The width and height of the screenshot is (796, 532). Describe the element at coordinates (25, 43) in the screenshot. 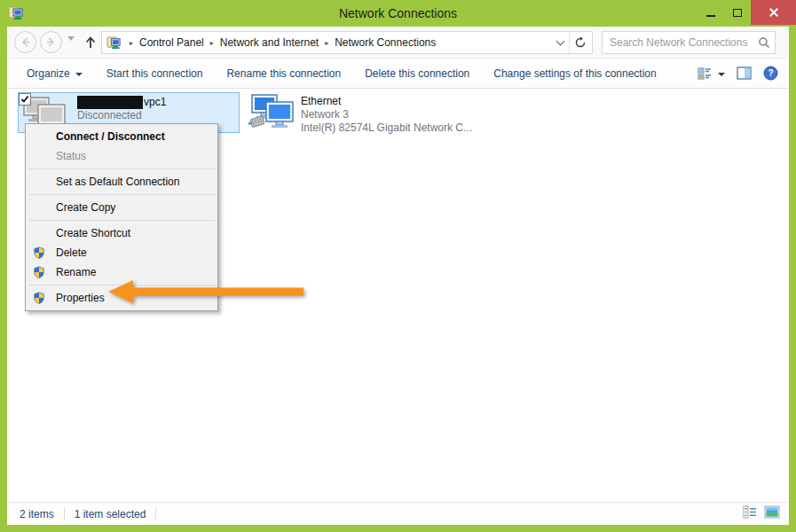

I see `back-arrow-icon` at that location.